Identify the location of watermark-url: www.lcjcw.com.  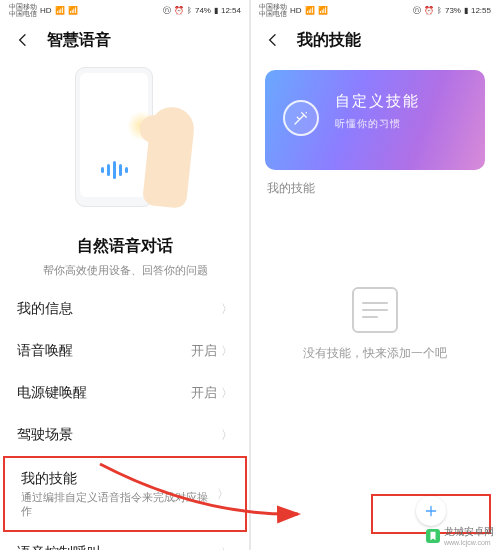
(469, 542).